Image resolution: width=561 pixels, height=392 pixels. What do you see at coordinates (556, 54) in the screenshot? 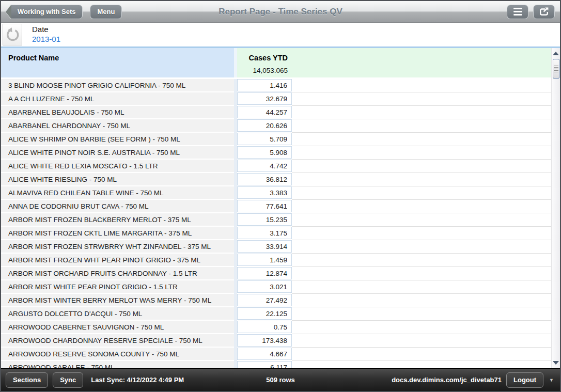
I see `scroll-up-arrow-icon` at bounding box center [556, 54].